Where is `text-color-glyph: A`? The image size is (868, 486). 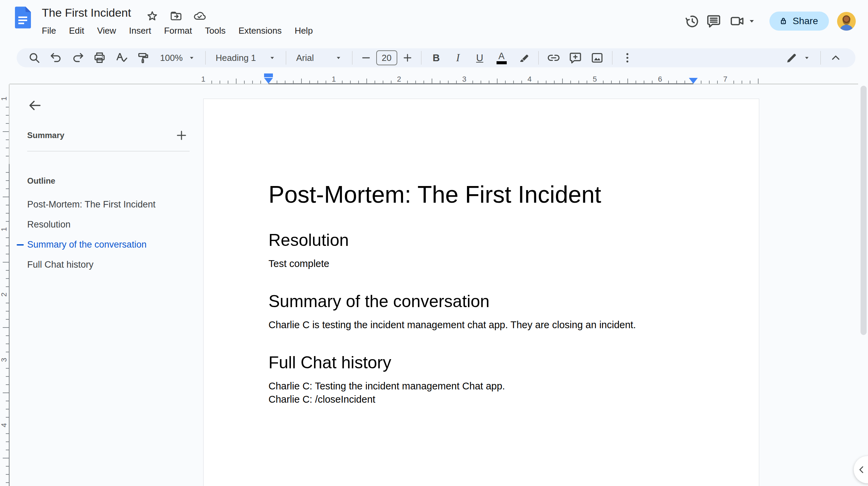 text-color-glyph: A is located at coordinates (502, 58).